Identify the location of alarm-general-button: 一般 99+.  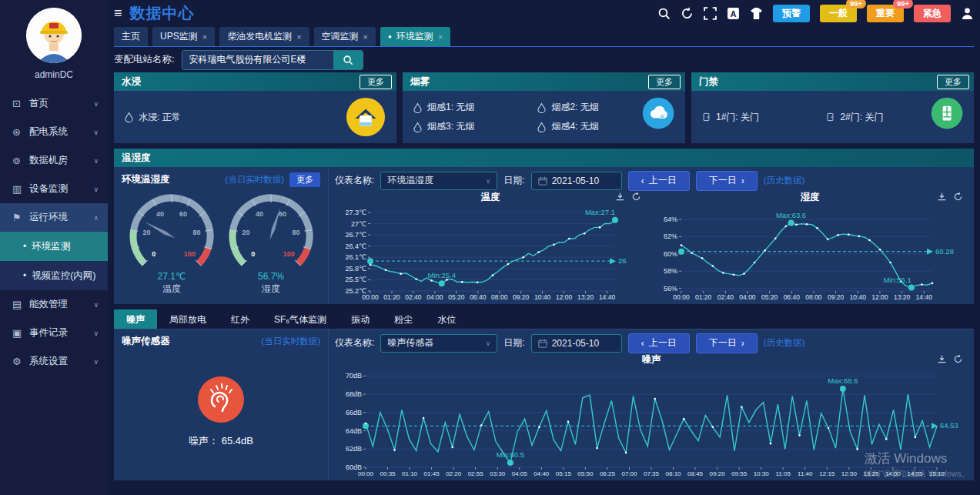
(838, 14).